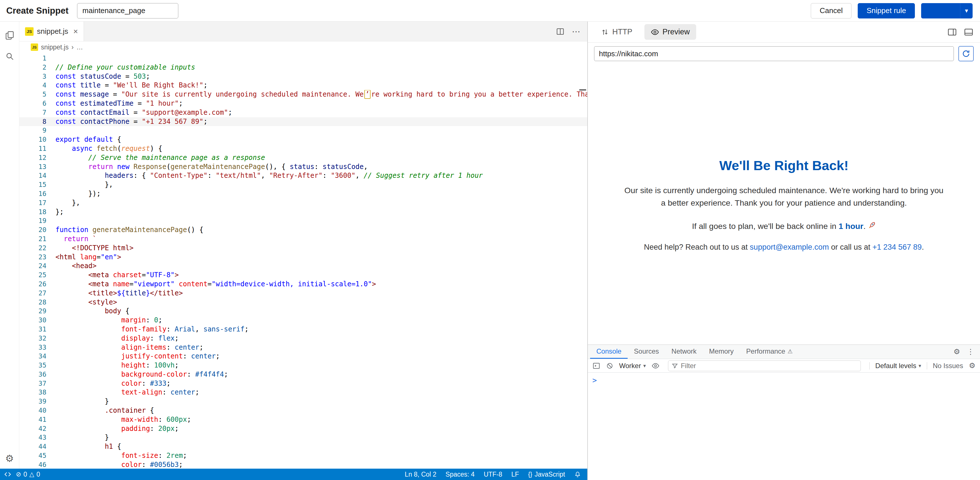  What do you see at coordinates (304, 104) in the screenshot?
I see `code-line: 6const estimatedTime = "1 hour";` at bounding box center [304, 104].